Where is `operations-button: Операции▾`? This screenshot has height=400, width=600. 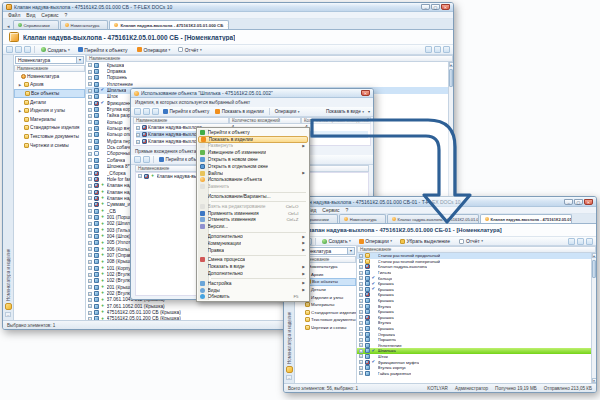
operations-button: Операции▾ is located at coordinates (288, 112).